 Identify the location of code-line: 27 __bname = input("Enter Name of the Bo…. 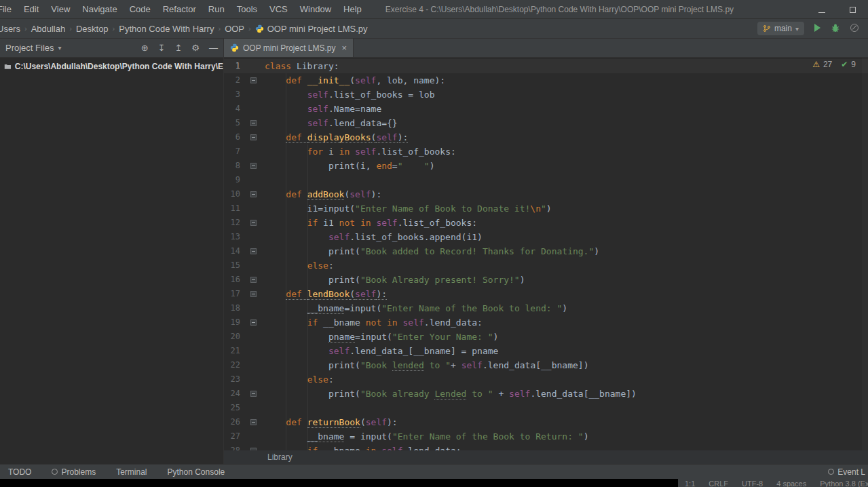
(546, 437).